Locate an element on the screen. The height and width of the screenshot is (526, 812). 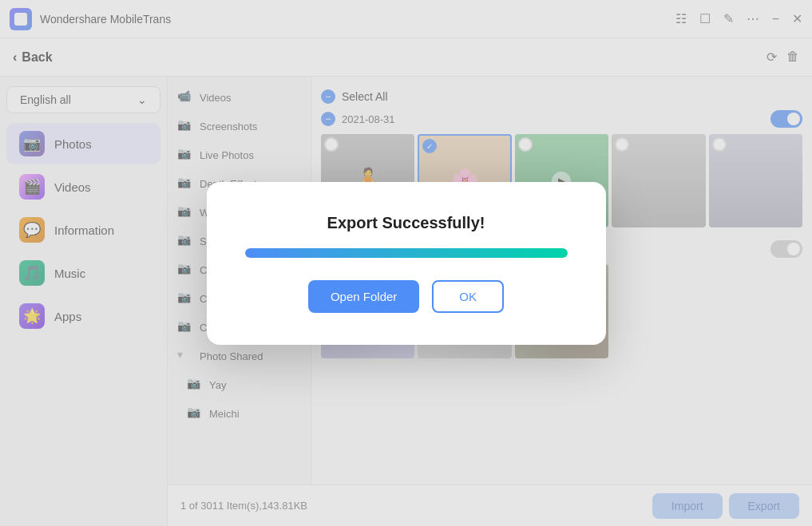
open-folder-button: Open Folder is located at coordinates (364, 297).